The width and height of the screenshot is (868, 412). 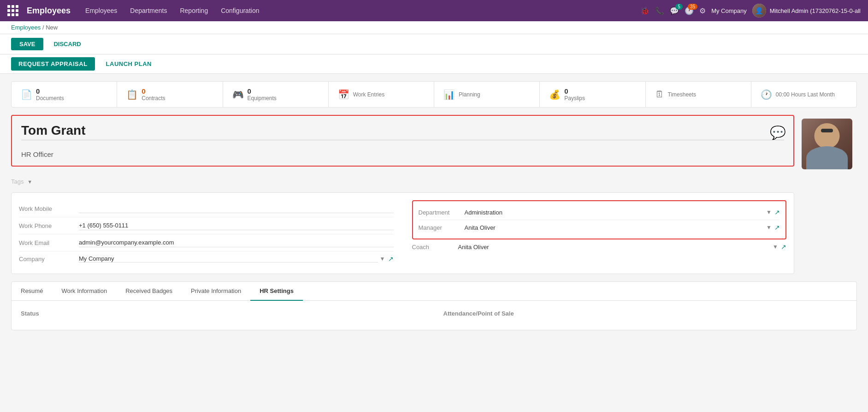 I want to click on work-entries-icon: 📅, so click(x=344, y=95).